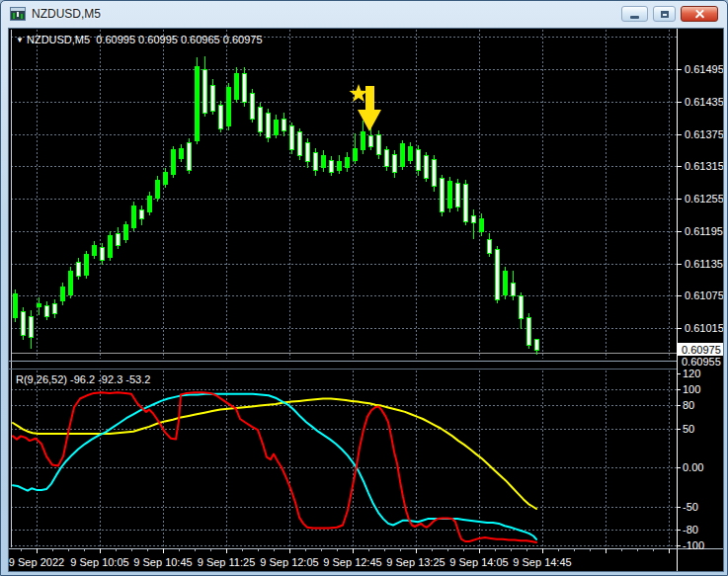  What do you see at coordinates (288, 562) in the screenshot?
I see `time-label: 9 Sep 12:05` at bounding box center [288, 562].